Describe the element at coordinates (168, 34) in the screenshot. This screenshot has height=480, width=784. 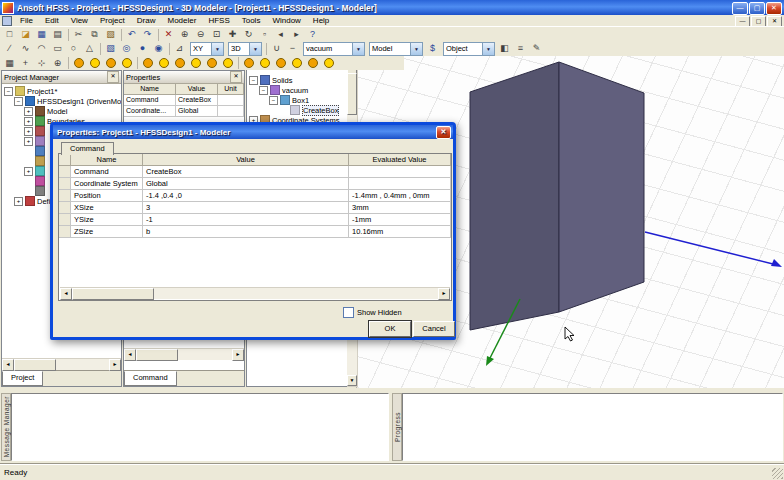
I see `delete-icon: ✕` at that location.